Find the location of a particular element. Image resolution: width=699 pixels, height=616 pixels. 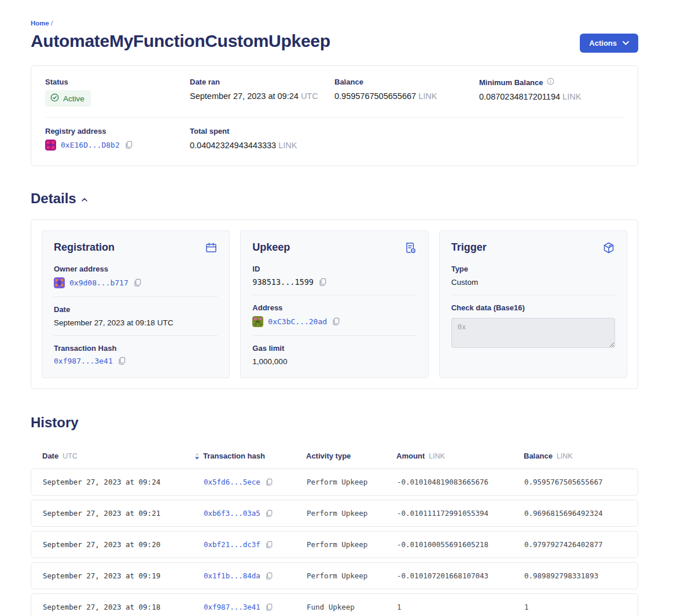

min-balance-label: Minimum Balance is located at coordinates (512, 82).